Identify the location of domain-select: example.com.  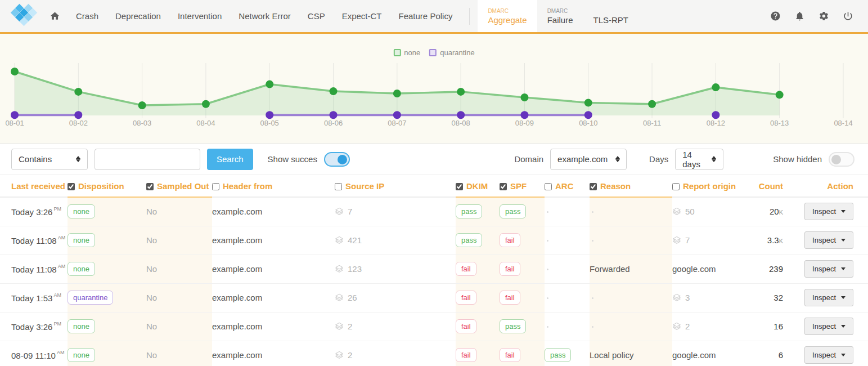
(588, 159).